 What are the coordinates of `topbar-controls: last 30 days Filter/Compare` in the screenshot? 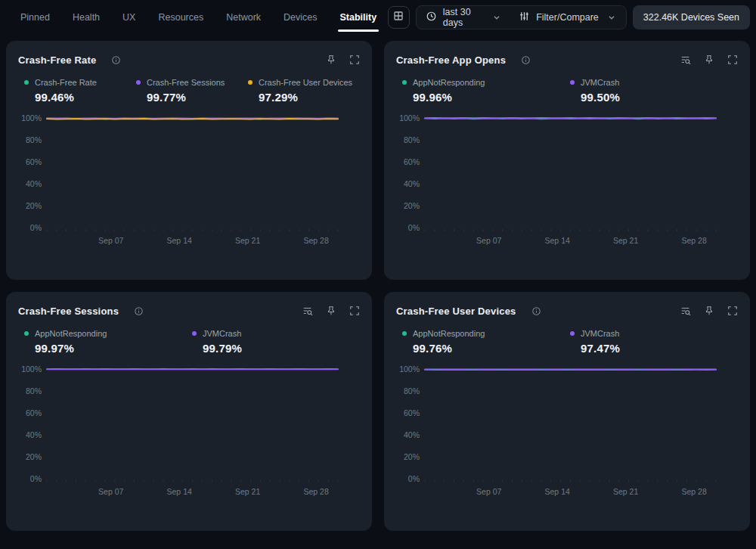 It's located at (569, 17).